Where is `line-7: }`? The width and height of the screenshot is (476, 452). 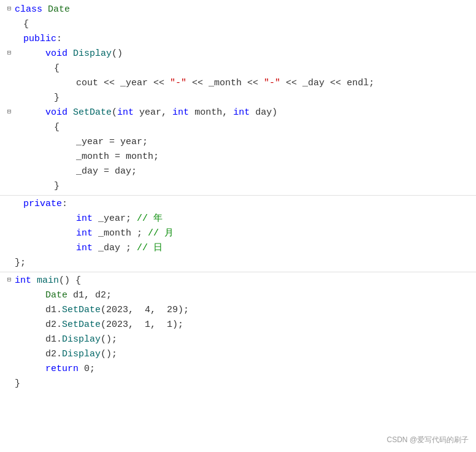 line-7: } is located at coordinates (238, 98).